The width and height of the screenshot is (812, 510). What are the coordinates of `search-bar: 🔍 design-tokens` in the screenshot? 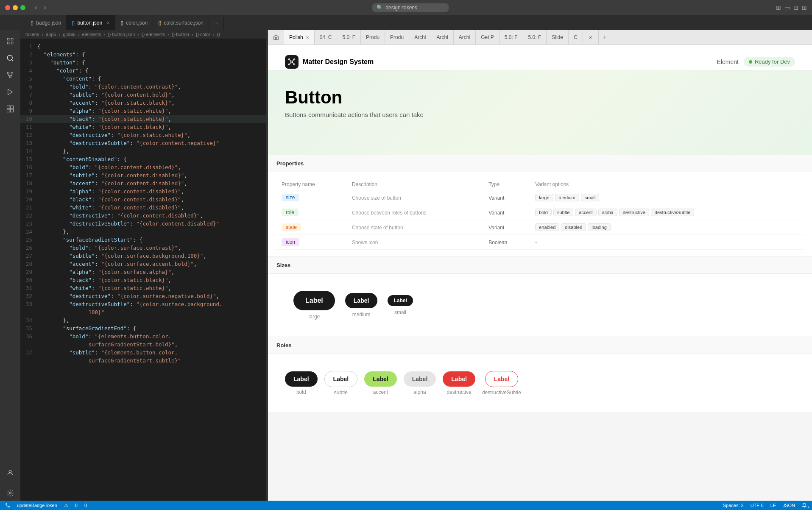 It's located at (410, 8).